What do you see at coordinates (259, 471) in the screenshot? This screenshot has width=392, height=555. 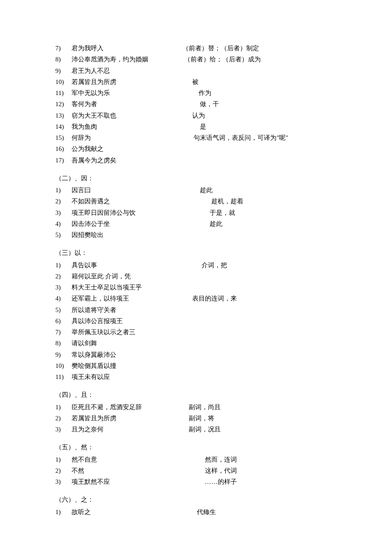 I see `item-gloss: 这样，代词` at bounding box center [259, 471].